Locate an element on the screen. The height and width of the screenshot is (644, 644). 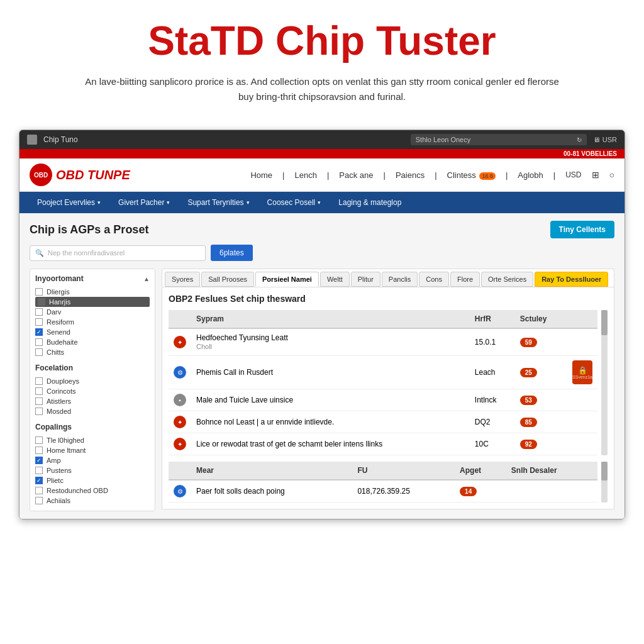
section-nav-pacher: Givert Pacher ▾ is located at coordinates (144, 203).